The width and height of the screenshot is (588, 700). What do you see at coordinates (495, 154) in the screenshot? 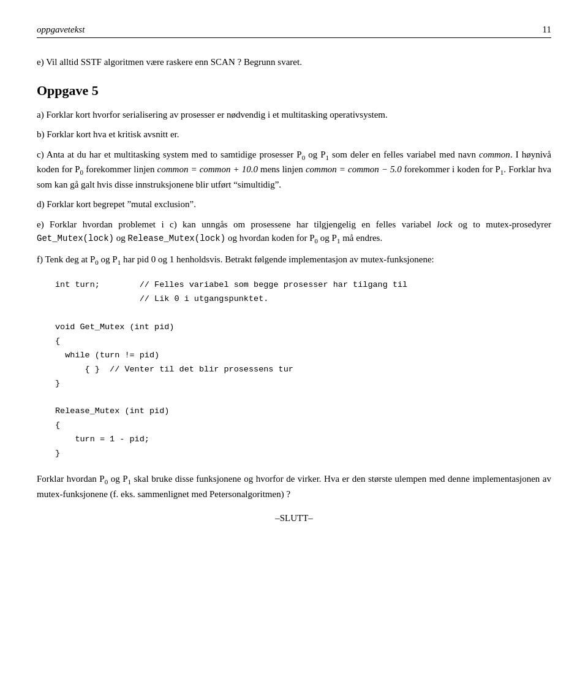
I see `part-c1-common: common` at bounding box center [495, 154].